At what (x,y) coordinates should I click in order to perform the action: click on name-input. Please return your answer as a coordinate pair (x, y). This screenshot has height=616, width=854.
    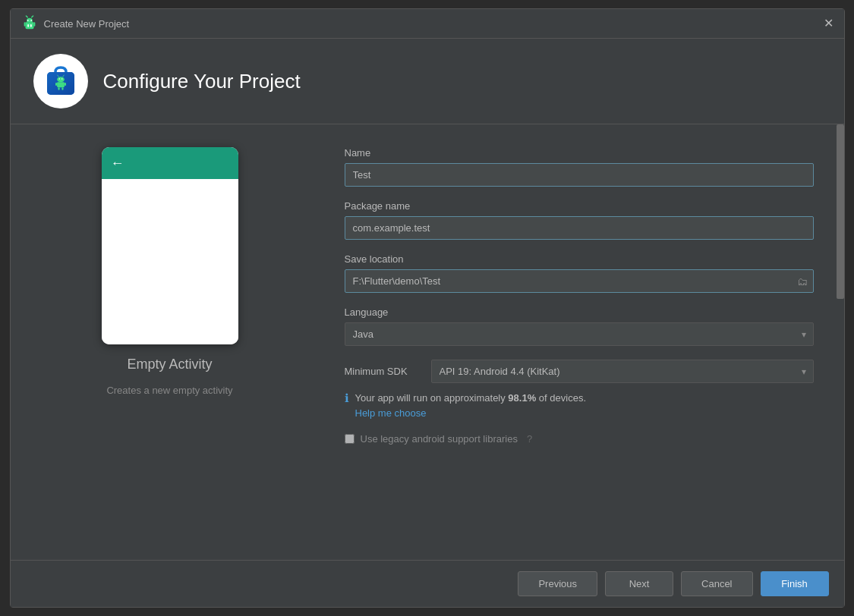
    Looking at the image, I should click on (579, 174).